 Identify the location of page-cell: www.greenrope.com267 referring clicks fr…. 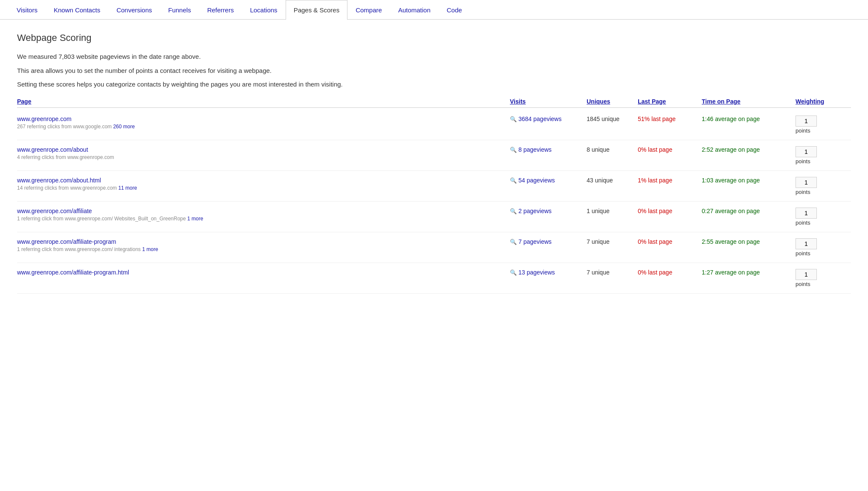
(263, 123).